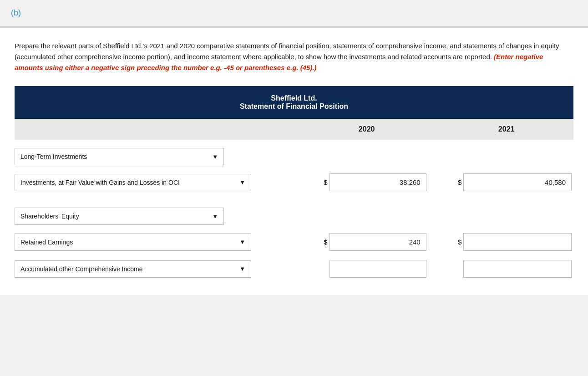 Image resolution: width=588 pixels, height=376 pixels. I want to click on section-header: (b), so click(294, 14).